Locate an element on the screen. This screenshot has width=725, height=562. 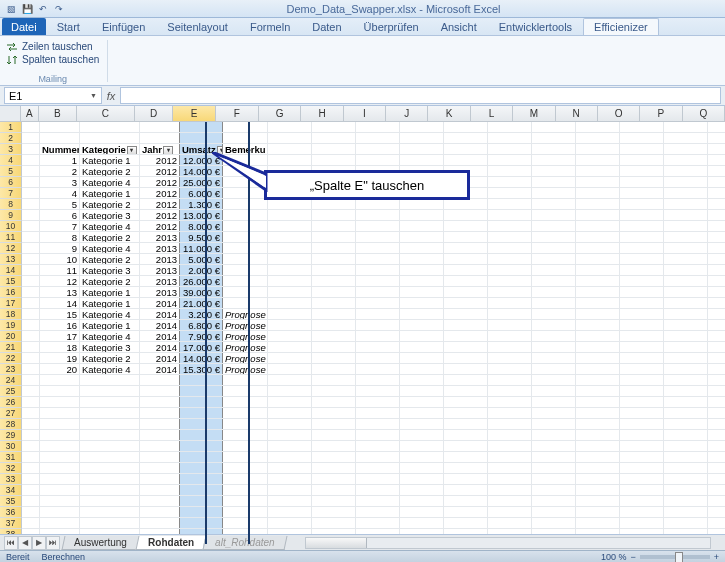
cell-D30 is located at coordinates (160, 446).